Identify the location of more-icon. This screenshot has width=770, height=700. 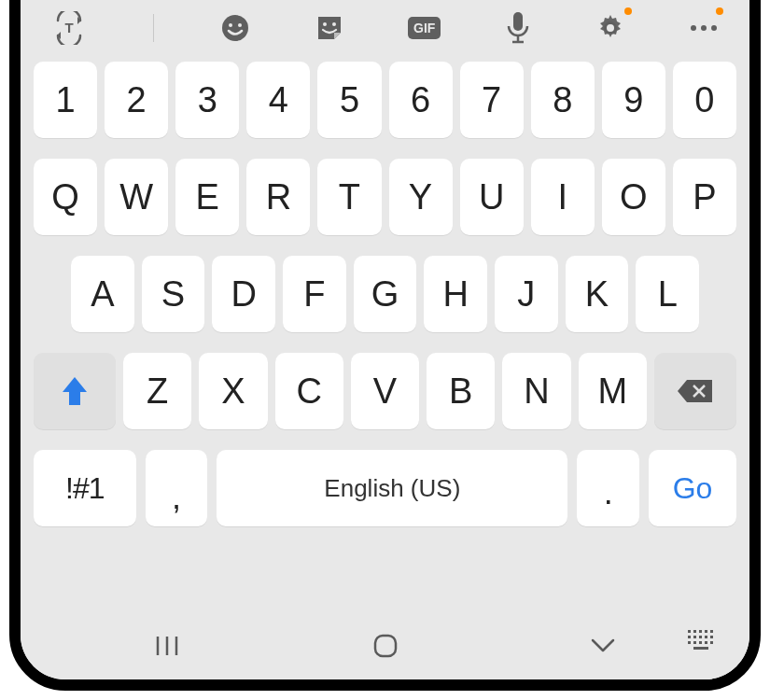
(704, 28).